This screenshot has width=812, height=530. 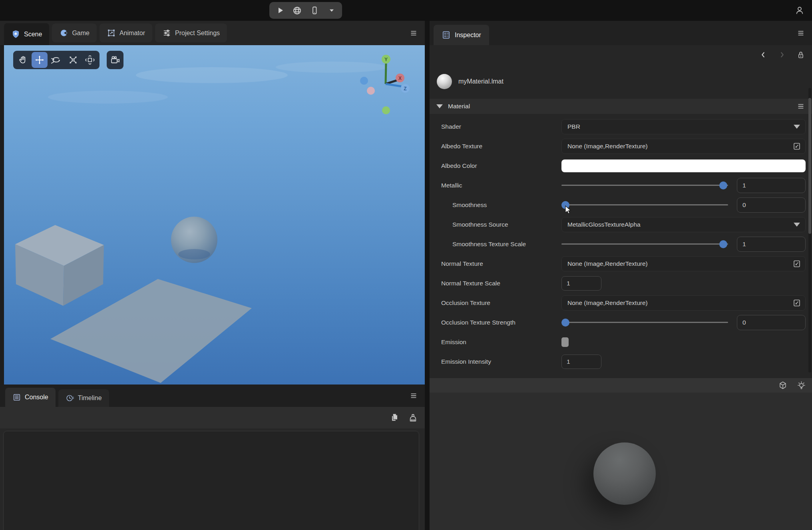 I want to click on inspector-panel-menu-button, so click(x=801, y=33).